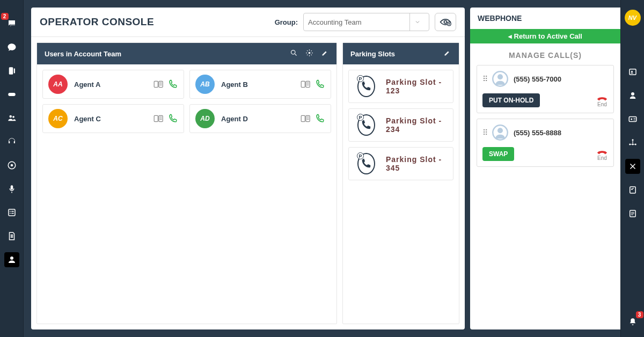 The image size is (644, 337). Describe the element at coordinates (309, 54) in the screenshot. I see `gear-icon` at that location.